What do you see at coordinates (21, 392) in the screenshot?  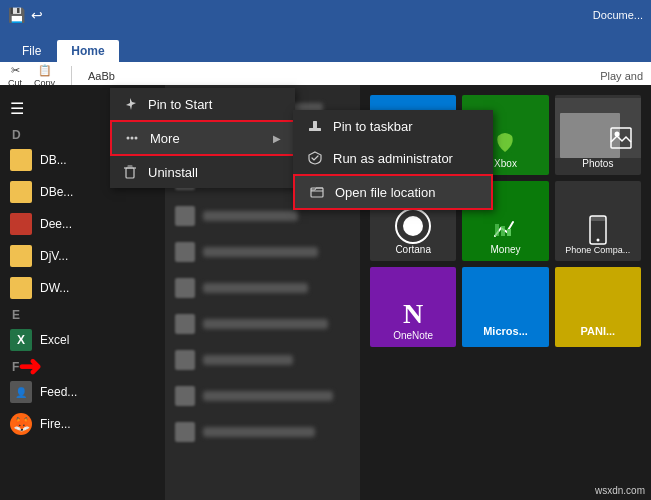 I see `person-icon: 👤` at bounding box center [21, 392].